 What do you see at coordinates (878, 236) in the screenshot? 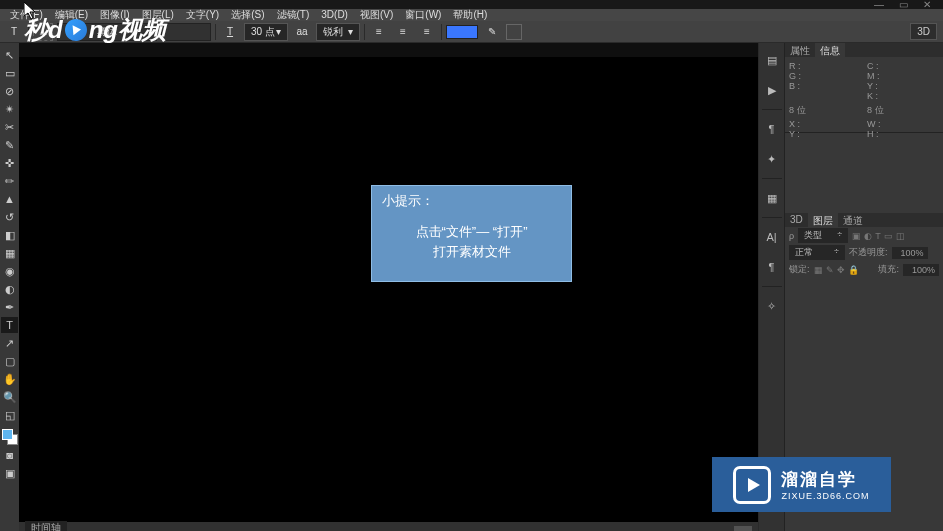
I see `filter-text-icon: T` at bounding box center [878, 236].